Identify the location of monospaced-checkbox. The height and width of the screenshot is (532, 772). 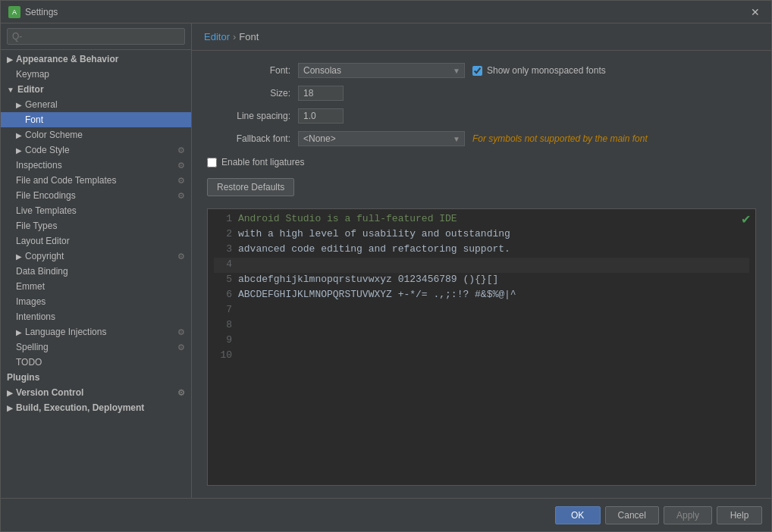
(478, 71).